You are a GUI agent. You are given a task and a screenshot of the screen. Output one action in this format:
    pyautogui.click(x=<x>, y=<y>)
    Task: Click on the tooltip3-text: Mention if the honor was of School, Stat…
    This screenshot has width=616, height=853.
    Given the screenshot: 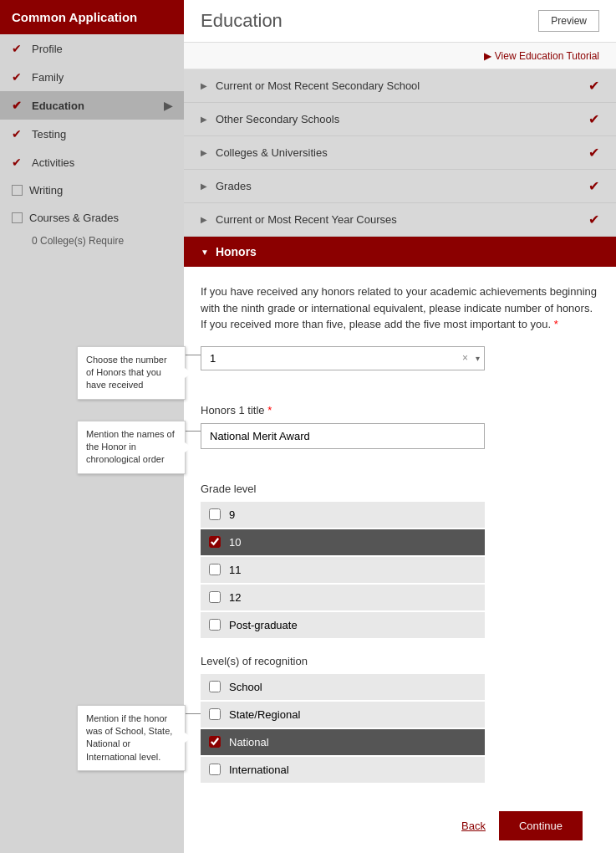 What is the action you would take?
    pyautogui.click(x=129, y=738)
    